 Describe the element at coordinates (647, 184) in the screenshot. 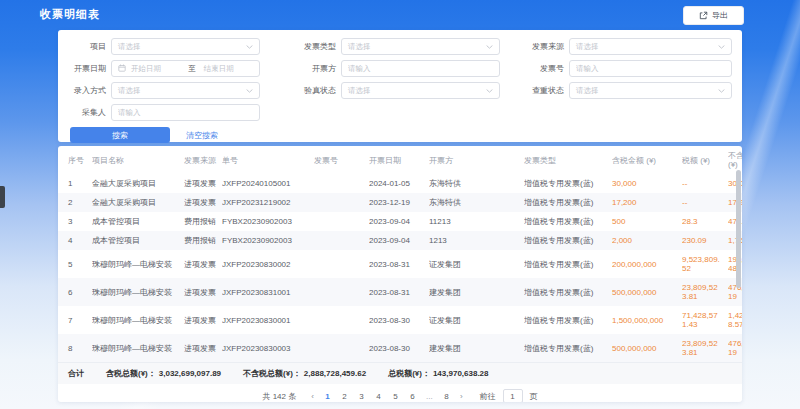

I see `table-cell: 30,000` at that location.